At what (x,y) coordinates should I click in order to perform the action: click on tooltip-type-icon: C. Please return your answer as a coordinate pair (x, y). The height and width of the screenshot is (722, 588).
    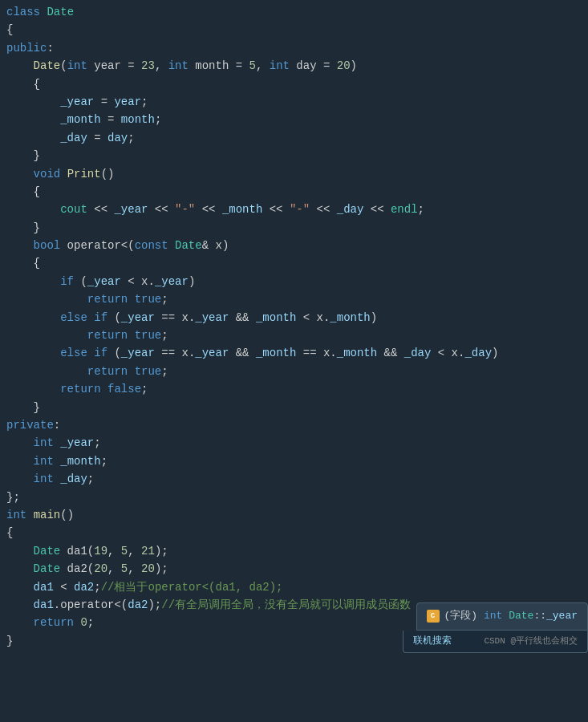
    Looking at the image, I should click on (433, 616).